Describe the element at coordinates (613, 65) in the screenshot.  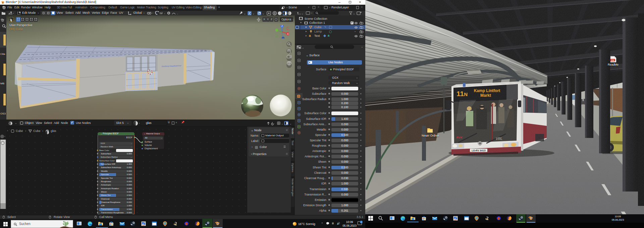
I see `svg-text: ReadMe` at that location.